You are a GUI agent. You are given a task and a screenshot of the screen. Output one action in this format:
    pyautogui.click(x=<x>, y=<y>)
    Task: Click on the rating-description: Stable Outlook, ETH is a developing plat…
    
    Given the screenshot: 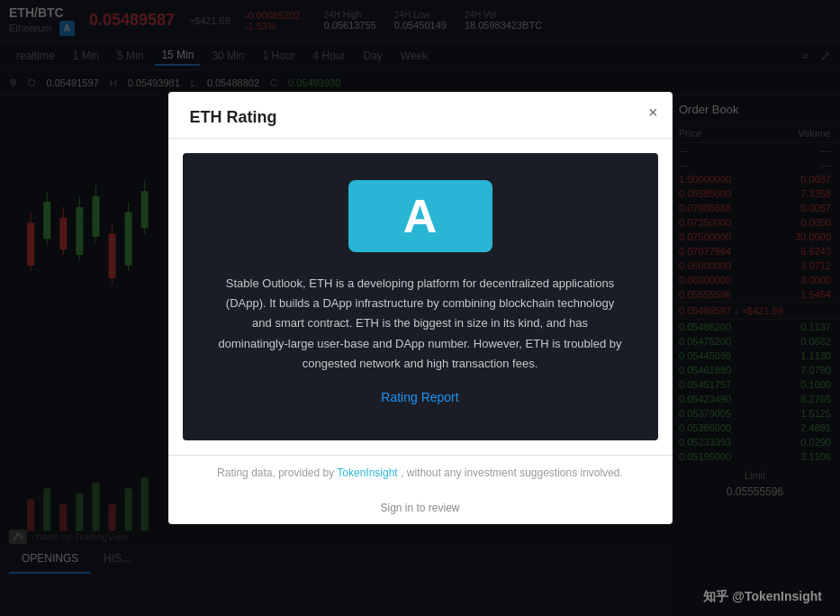 What is the action you would take?
    pyautogui.click(x=420, y=323)
    